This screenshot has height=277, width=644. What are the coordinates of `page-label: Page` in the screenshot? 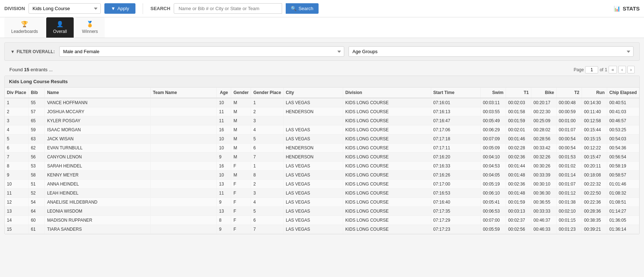 It's located at (579, 70).